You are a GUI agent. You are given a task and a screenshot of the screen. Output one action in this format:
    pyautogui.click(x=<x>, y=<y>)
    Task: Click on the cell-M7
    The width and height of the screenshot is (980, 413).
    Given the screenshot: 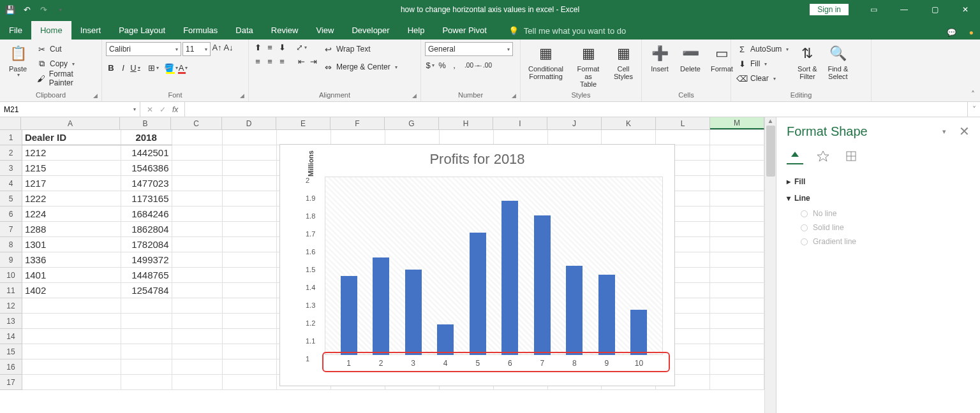 What is the action you would take?
    pyautogui.click(x=738, y=229)
    